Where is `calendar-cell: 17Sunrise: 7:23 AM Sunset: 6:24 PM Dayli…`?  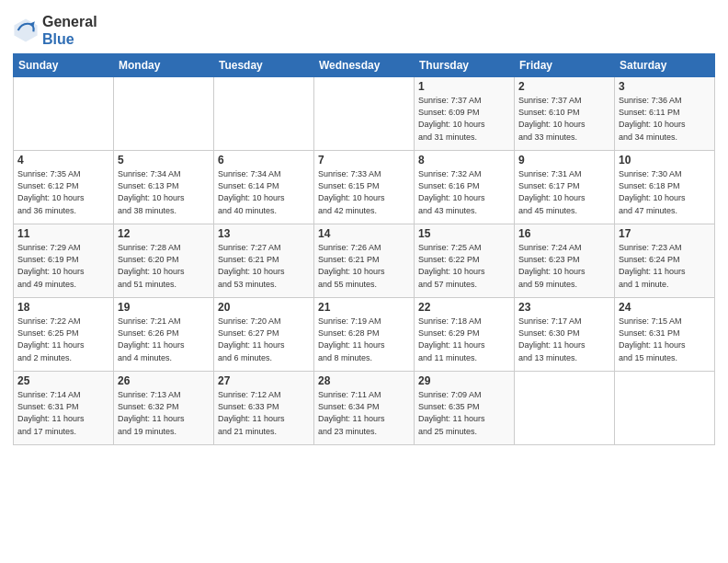
calendar-cell: 17Sunrise: 7:23 AM Sunset: 6:24 PM Dayli… is located at coordinates (665, 261).